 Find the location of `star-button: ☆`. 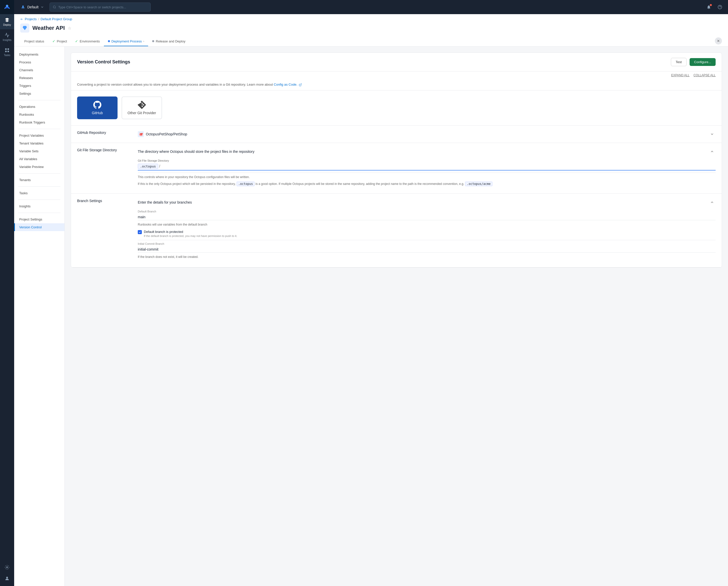

star-button: ☆ is located at coordinates (70, 28).